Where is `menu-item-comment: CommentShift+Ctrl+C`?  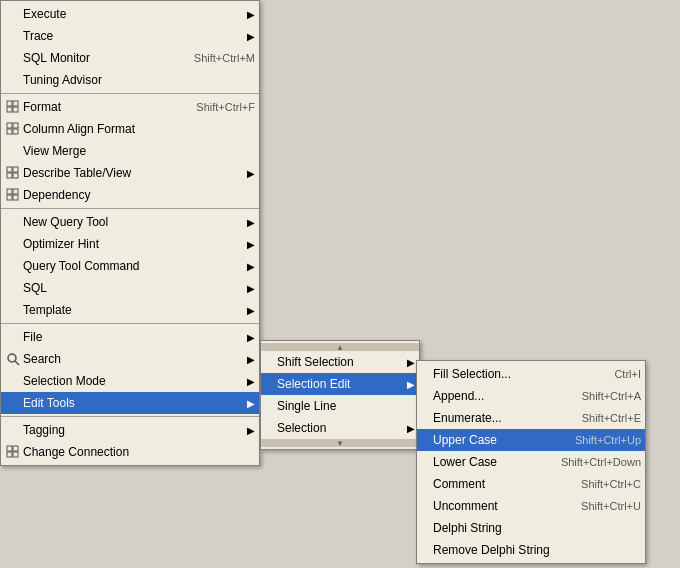 menu-item-comment: CommentShift+Ctrl+C is located at coordinates (531, 484).